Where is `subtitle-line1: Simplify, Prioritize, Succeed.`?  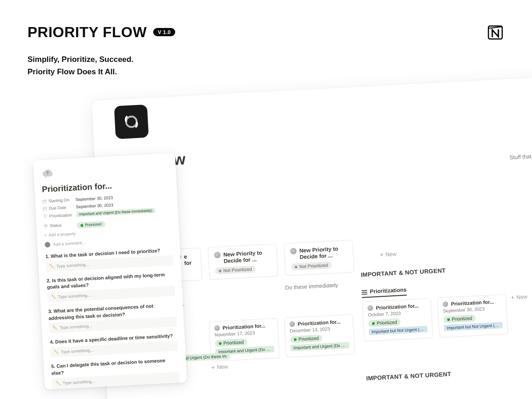
subtitle-line1: Simplify, Prioritize, Succeed. is located at coordinates (266, 60).